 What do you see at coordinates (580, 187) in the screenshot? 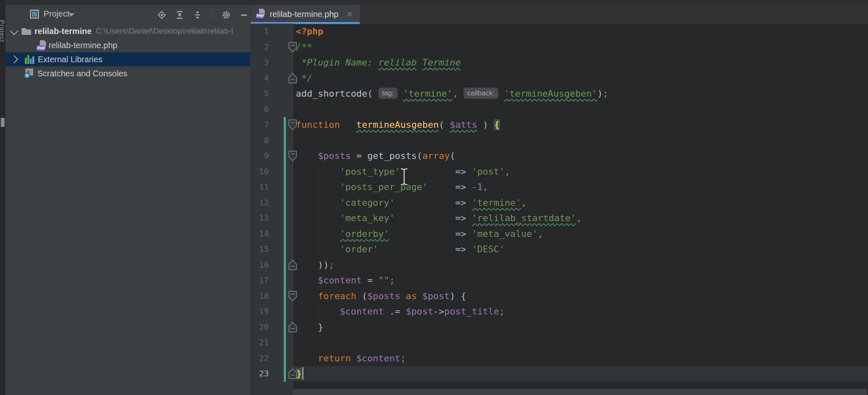
I see `code-line: 'posts_per_page' => -1,` at bounding box center [580, 187].